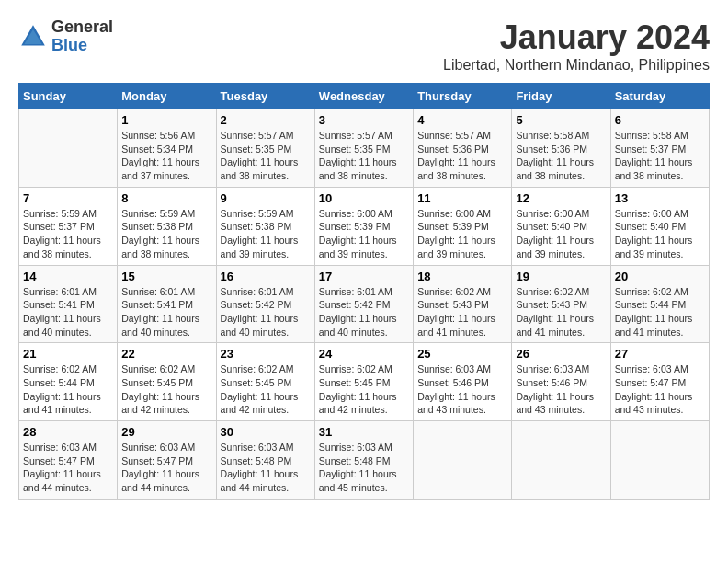 The image size is (728, 563). Describe the element at coordinates (266, 353) in the screenshot. I see `day-number: 23` at that location.